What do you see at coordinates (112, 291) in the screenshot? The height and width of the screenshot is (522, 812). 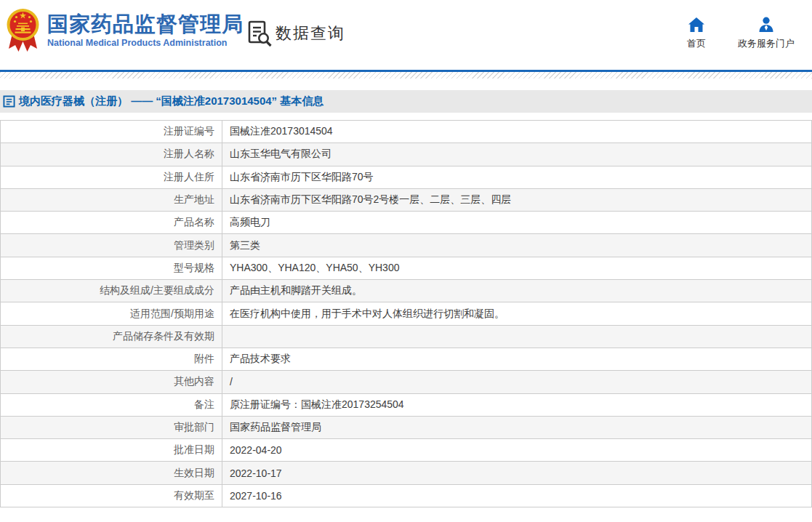 I see `row-label: 结构及组成/主要组成成分` at bounding box center [112, 291].